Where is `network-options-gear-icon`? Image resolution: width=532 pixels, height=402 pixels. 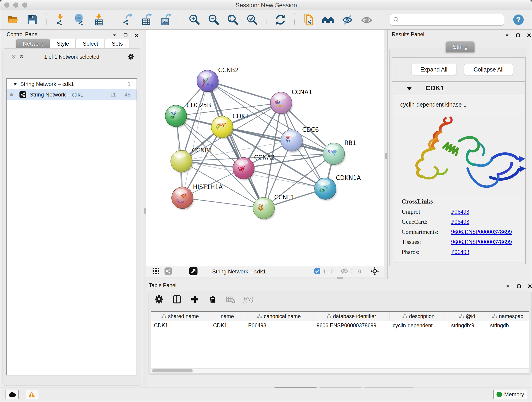 network-options-gear-icon is located at coordinates (131, 57).